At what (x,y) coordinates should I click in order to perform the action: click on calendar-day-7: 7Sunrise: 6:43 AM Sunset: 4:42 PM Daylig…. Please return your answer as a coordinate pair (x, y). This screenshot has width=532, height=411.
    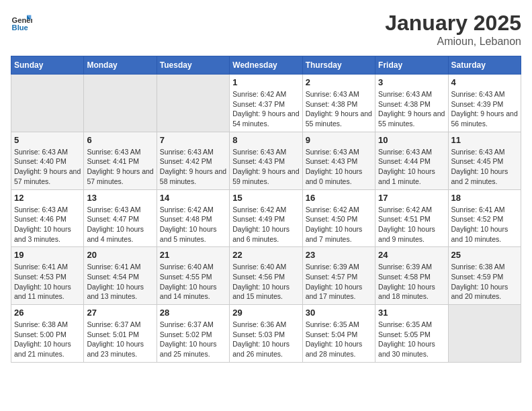
    Looking at the image, I should click on (193, 161).